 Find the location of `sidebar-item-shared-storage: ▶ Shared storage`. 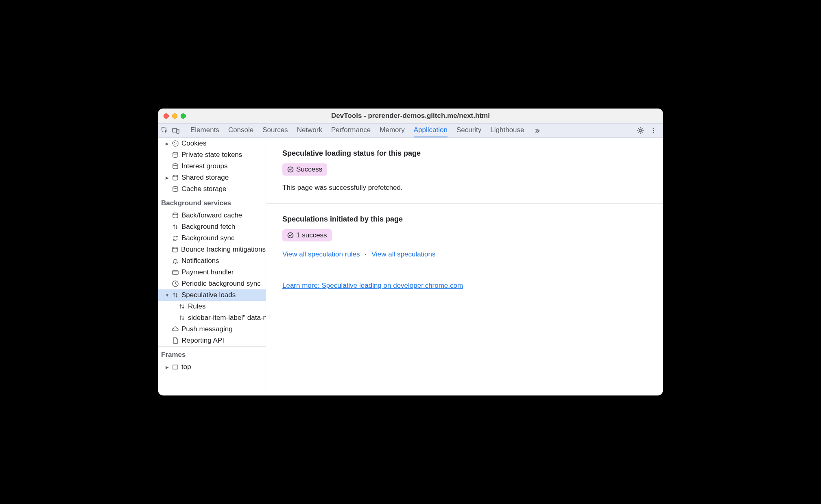

sidebar-item-shared-storage: ▶ Shared storage is located at coordinates (212, 178).